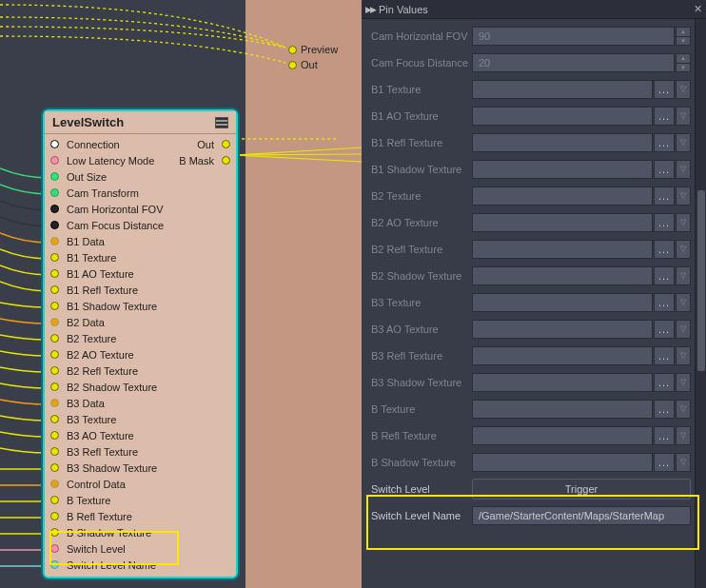 This screenshot has width=706, height=588. I want to click on panel-header: ▶▶ Pin Values ✕, so click(534, 10).